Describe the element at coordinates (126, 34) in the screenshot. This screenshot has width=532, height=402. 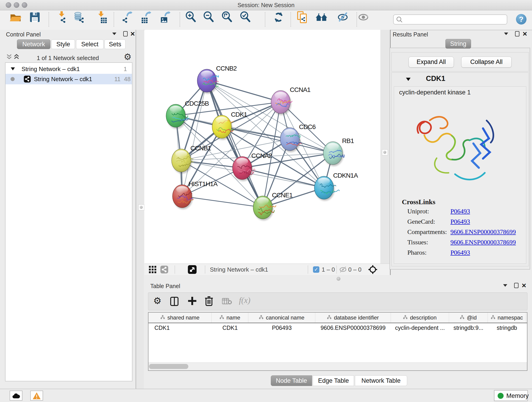
I see `control-panel-maximize-icon` at that location.